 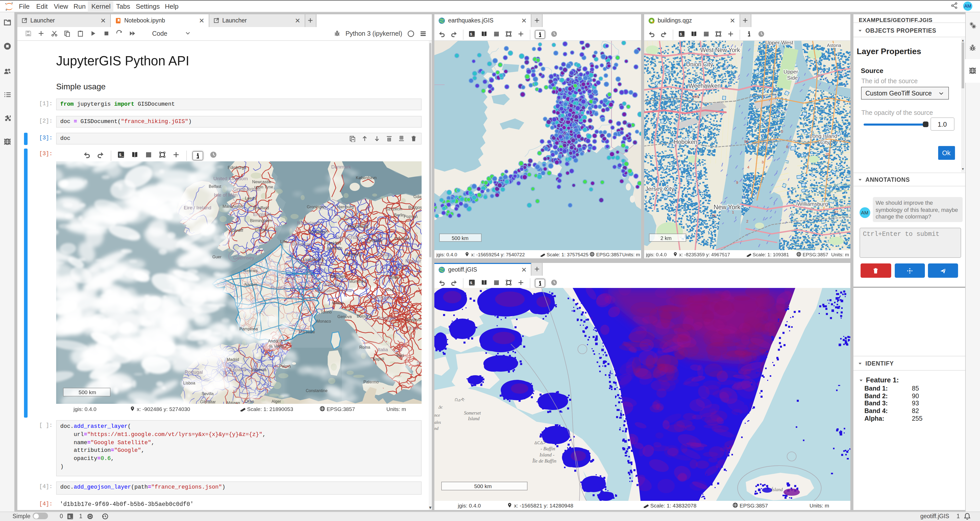 I want to click on svg-text: Magdeburg, so click(x=358, y=226).